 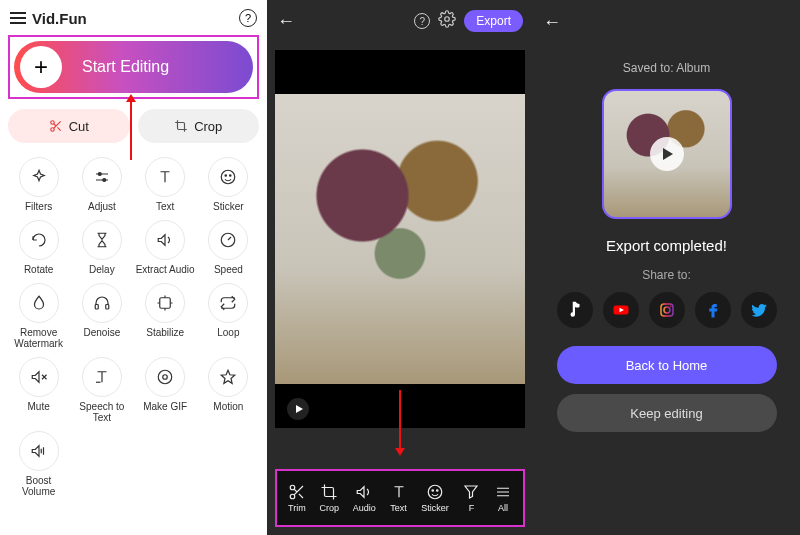 I want to click on stt-icon, so click(x=102, y=377).